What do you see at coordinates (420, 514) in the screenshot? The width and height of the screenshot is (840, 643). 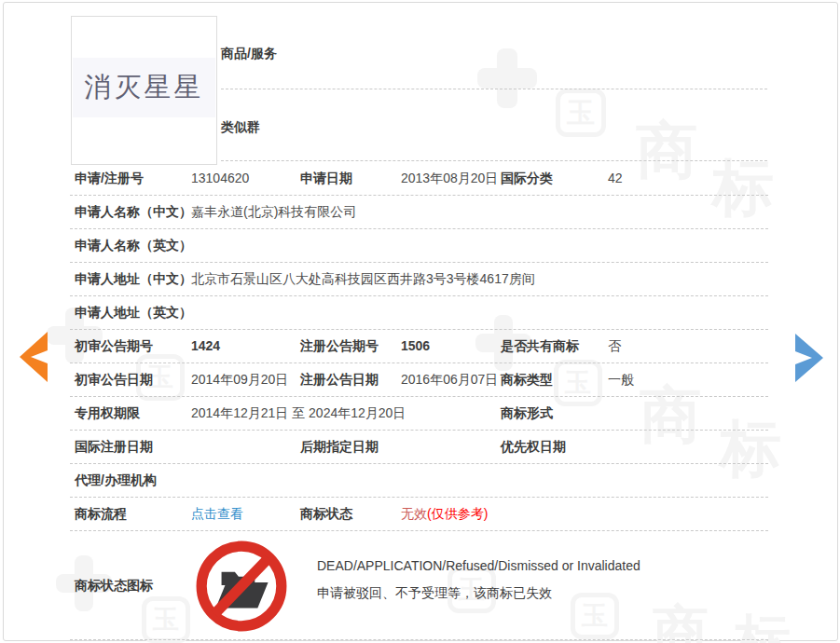 I see `table-row: 商标流程 点击查看 商标状态 无效(仅供参考)` at bounding box center [420, 514].